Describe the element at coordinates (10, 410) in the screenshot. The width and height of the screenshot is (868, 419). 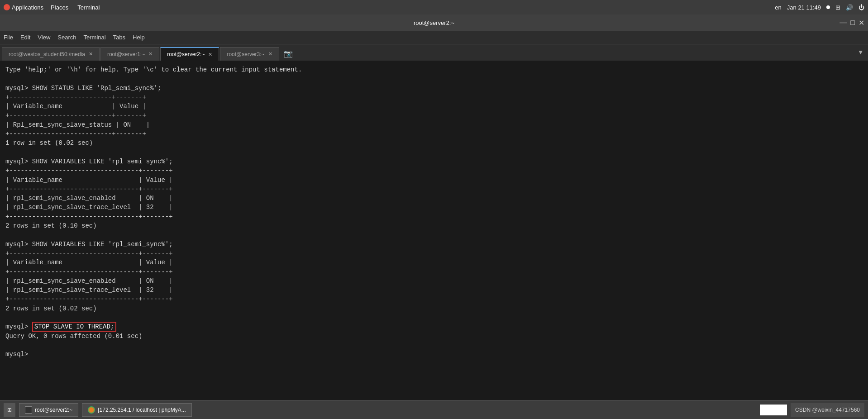
I see `taskbar-grid-button: ⊞` at that location.